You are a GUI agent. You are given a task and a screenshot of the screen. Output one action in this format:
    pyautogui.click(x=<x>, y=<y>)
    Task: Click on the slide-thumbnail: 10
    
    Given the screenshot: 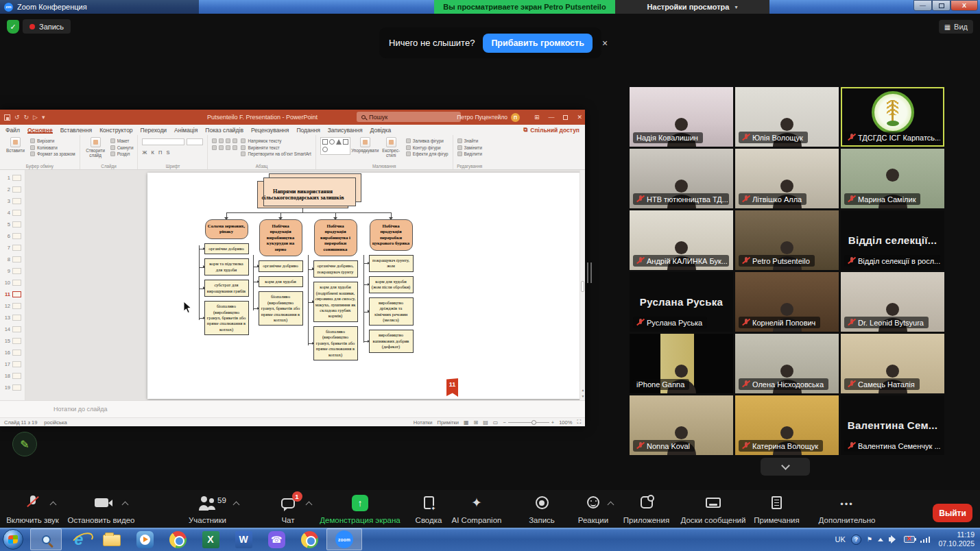 What is the action you would take?
    pyautogui.click(x=12, y=282)
    